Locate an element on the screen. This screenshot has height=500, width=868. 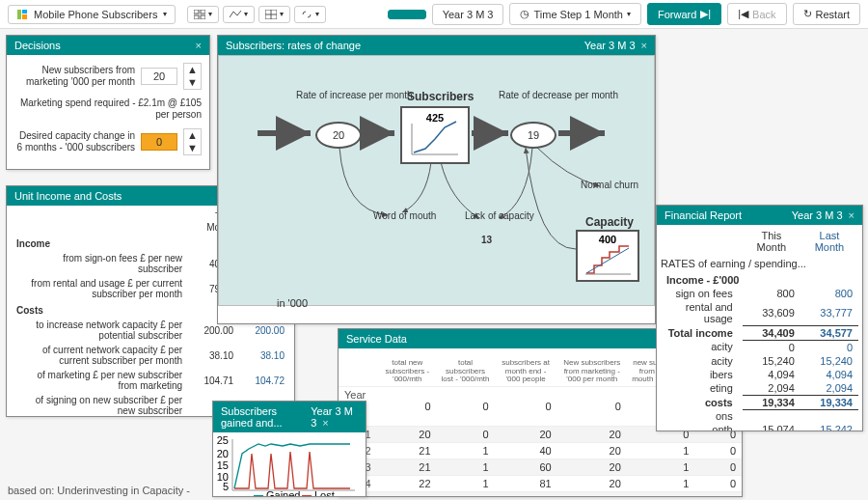
timestep-selector: Time Step 1 Month▾ is located at coordinates (575, 14).